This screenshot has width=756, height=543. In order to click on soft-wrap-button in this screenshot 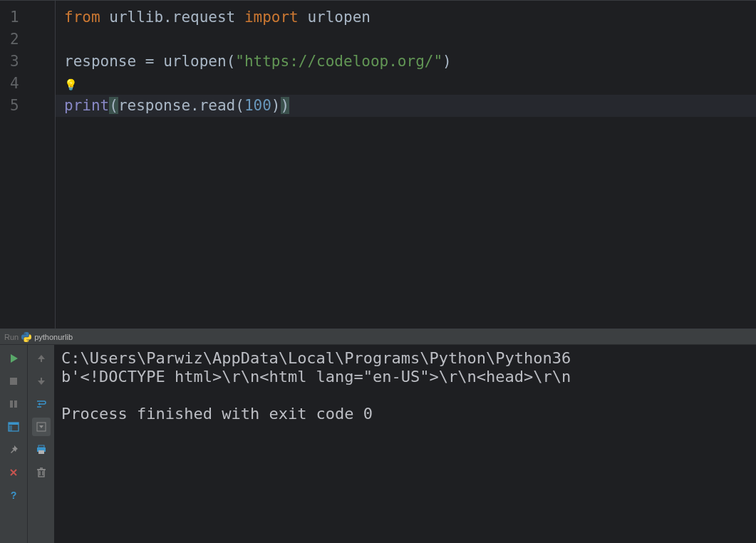, I will do `click(41, 404)`.